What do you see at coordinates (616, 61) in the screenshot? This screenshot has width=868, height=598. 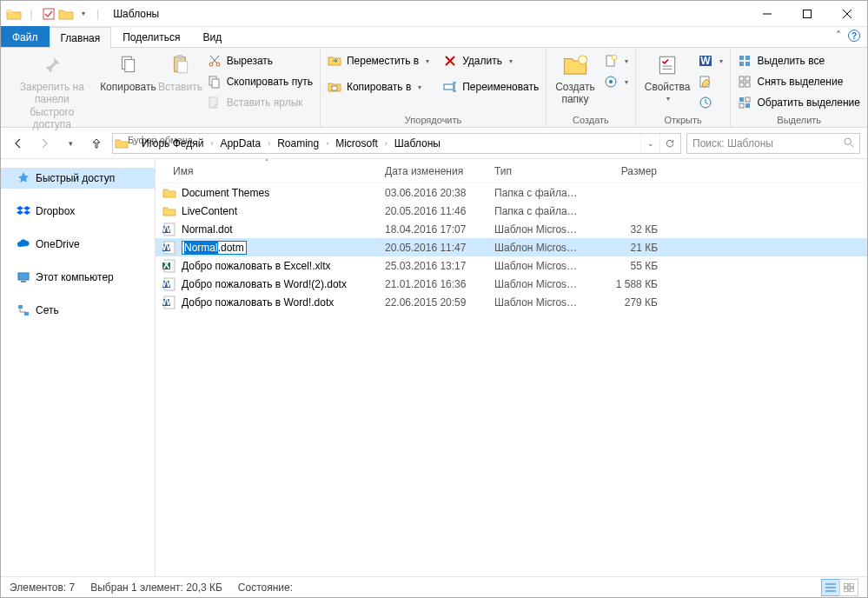 I see `new-item-button: ▾` at bounding box center [616, 61].